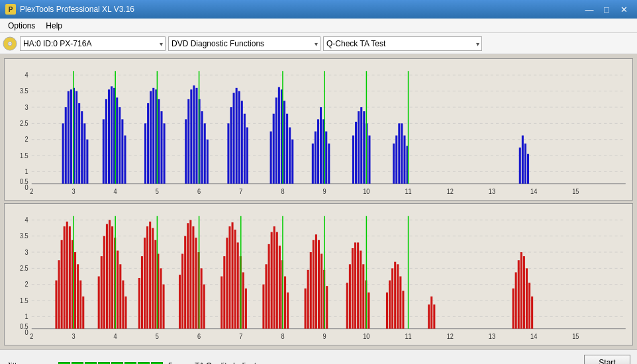  Describe the element at coordinates (93, 44) in the screenshot. I see `drive-selector-wrapper: HA:0 ID:0 PX-716A` at that location.